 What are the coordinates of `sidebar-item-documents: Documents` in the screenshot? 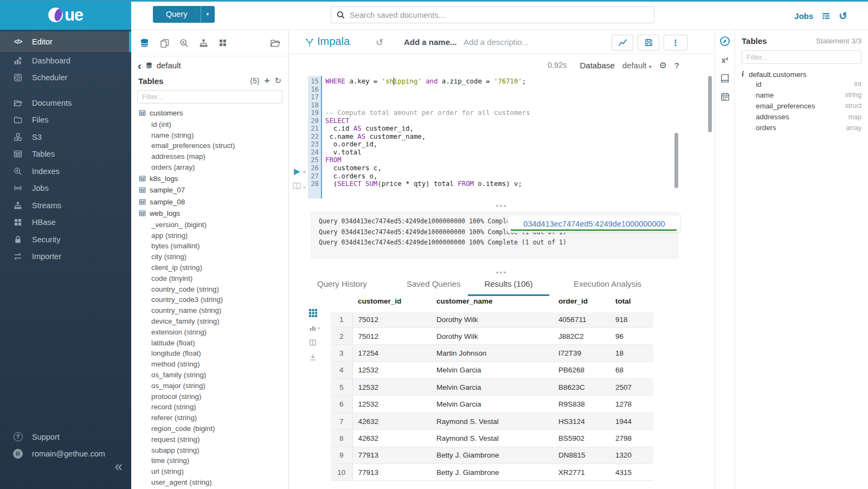 It's located at (66, 103).